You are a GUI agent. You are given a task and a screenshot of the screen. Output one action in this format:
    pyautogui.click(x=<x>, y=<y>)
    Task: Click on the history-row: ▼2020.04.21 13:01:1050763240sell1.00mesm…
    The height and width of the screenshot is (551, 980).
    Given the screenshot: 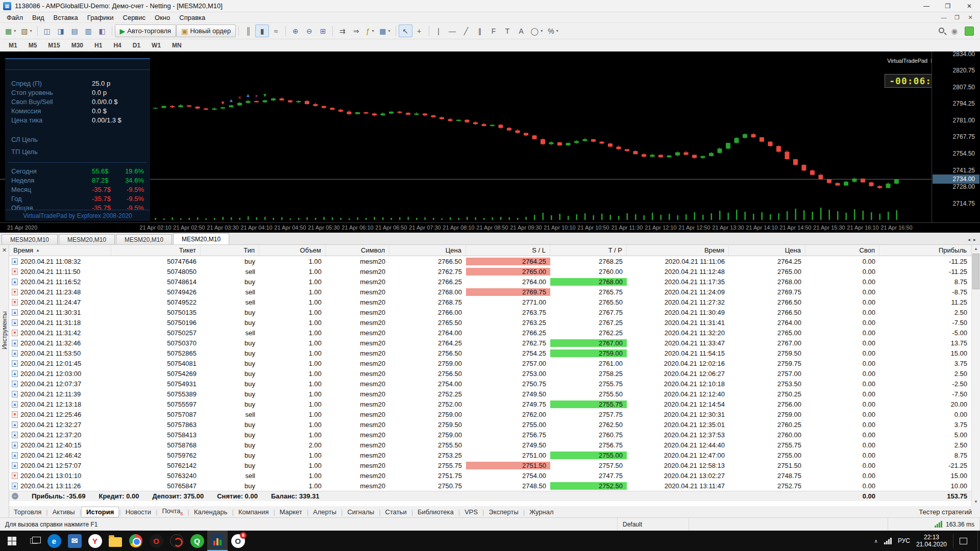 What is the action you would take?
    pyautogui.click(x=490, y=475)
    